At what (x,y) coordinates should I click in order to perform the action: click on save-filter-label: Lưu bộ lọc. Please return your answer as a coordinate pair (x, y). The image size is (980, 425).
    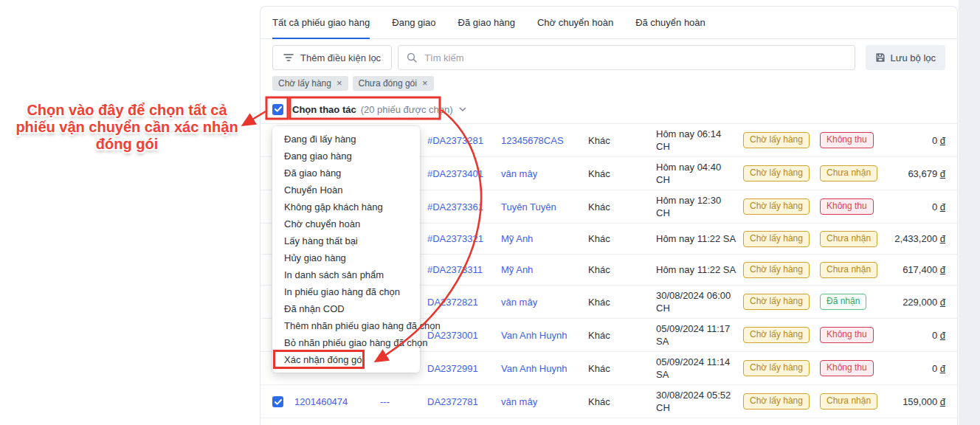
    Looking at the image, I should click on (914, 58).